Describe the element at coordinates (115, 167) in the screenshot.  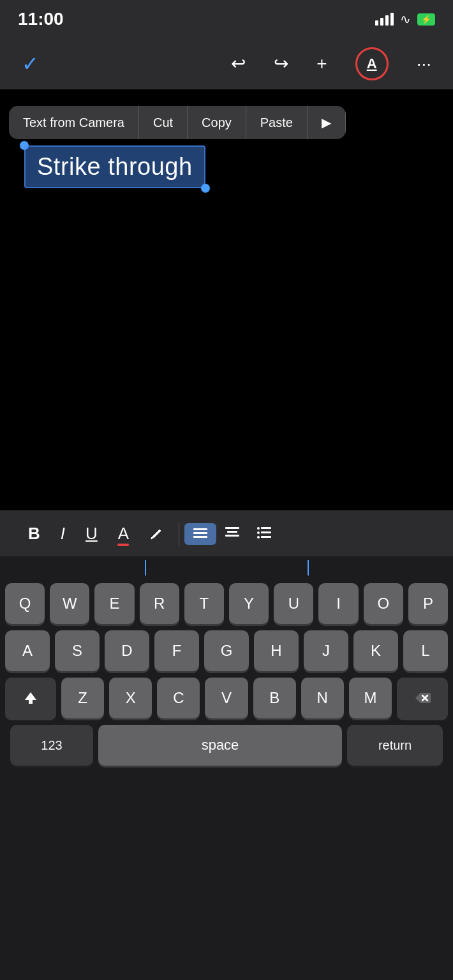
I see `selected-text-wrapper: Strike through` at that location.